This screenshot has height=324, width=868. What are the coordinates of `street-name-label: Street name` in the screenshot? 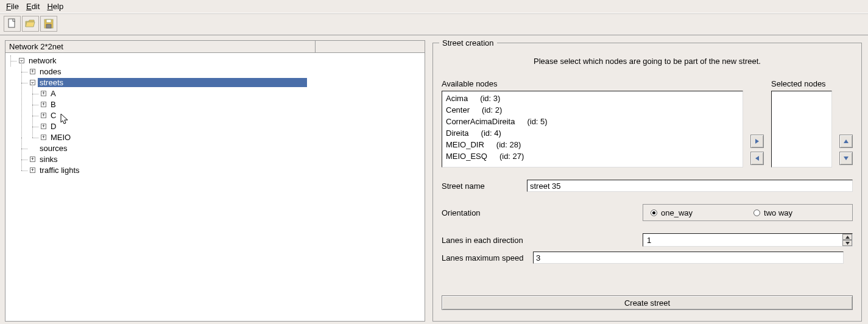 It's located at (484, 186).